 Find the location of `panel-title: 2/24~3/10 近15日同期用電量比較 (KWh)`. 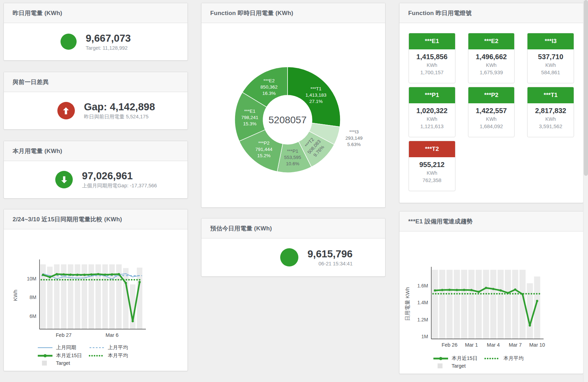

panel-title: 2/24~3/10 近15日同期用電量比較 (KWh) is located at coordinates (67, 219).